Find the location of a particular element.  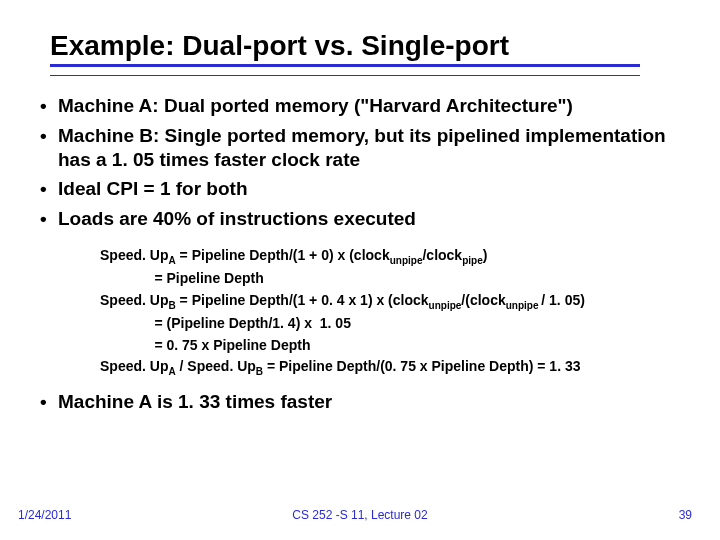

bullet-item: Loads are 40% of instructions executed is located at coordinates (360, 219).